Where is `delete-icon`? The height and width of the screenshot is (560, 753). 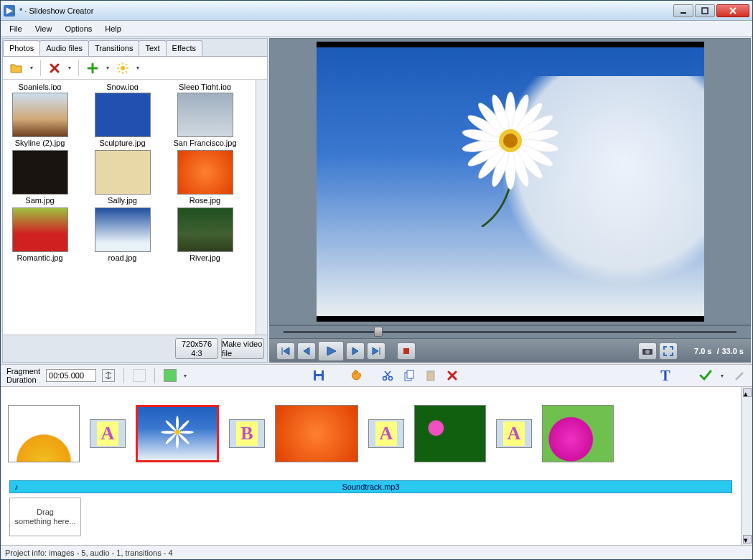 delete-icon is located at coordinates (55, 68).